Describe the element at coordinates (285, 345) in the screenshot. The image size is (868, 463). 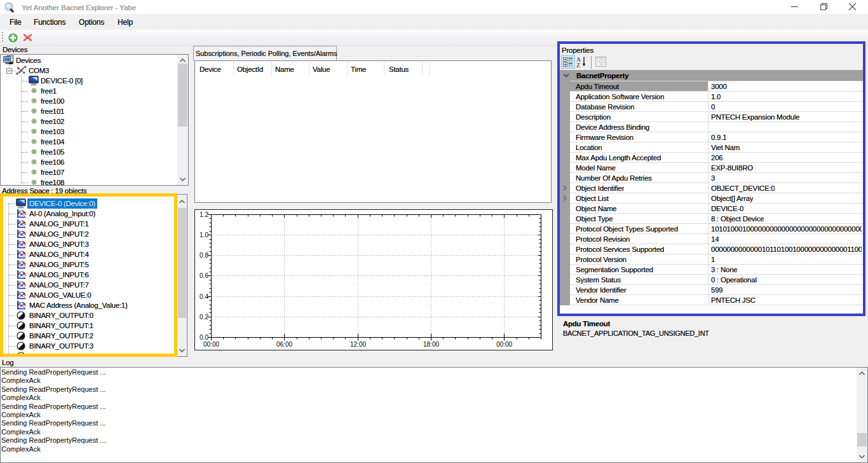
I see `svg-text: 06:00` at that location.